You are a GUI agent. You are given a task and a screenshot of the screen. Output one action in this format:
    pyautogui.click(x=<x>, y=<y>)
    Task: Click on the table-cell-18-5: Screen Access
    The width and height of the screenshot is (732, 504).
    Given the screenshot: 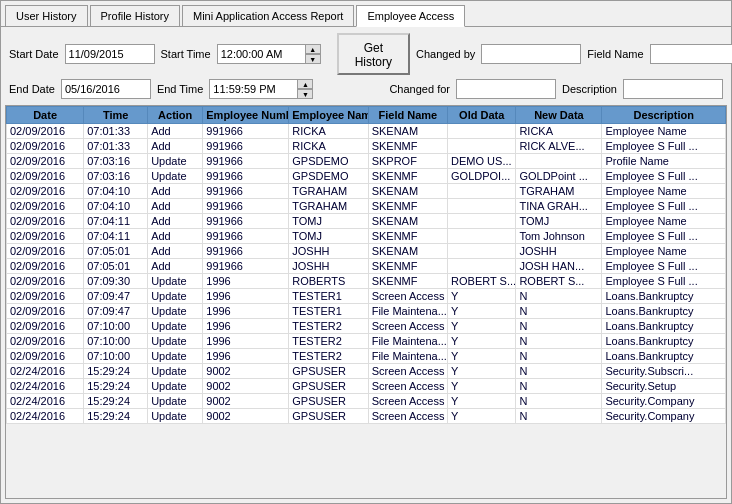 What is the action you would take?
    pyautogui.click(x=408, y=402)
    